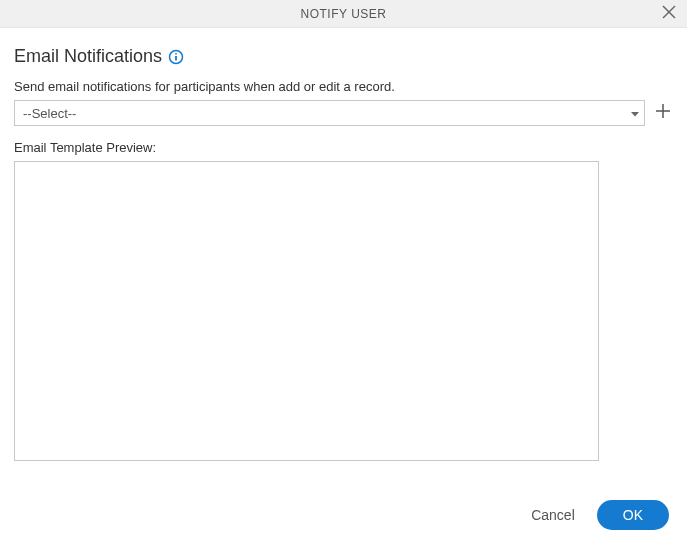  Describe the element at coordinates (330, 113) in the screenshot. I see `template-select: --Select--` at that location.